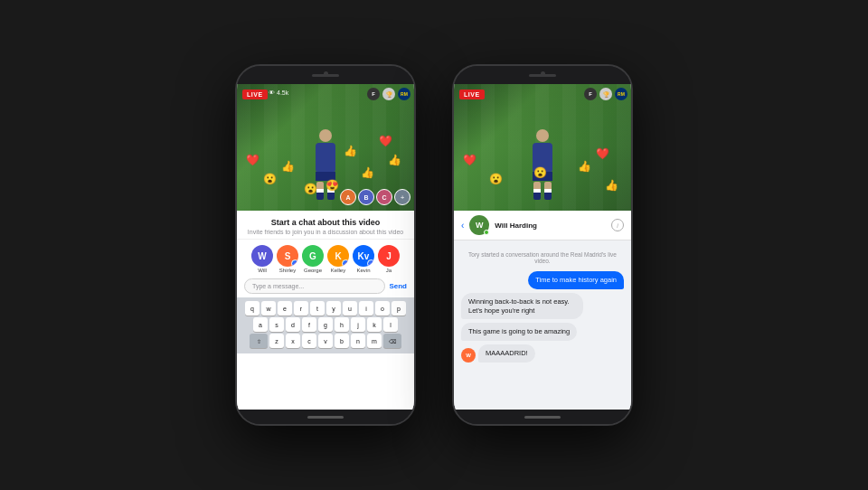 The width and height of the screenshot is (868, 490). I want to click on key-b: b, so click(342, 341).